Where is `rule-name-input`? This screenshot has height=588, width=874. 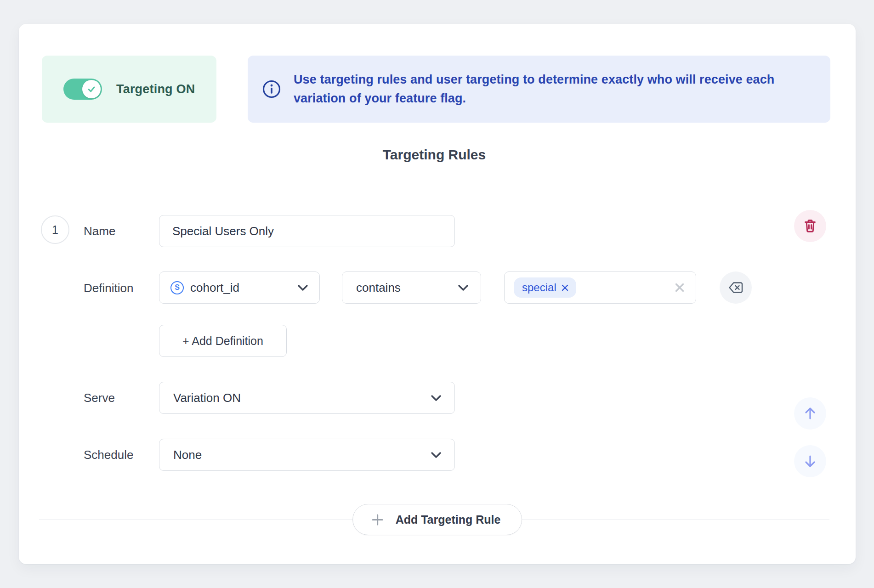 rule-name-input is located at coordinates (307, 231).